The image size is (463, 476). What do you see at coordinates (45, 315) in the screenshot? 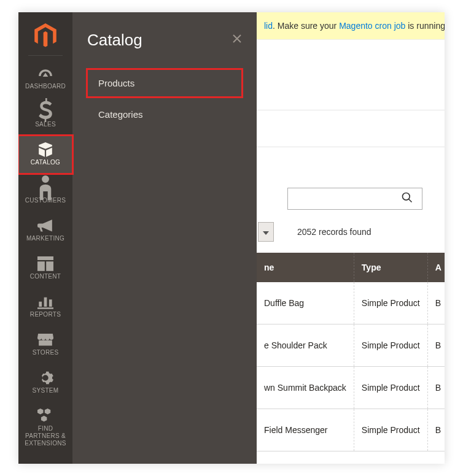
I see `sidebar-item-label: REPORTS` at bounding box center [45, 315].